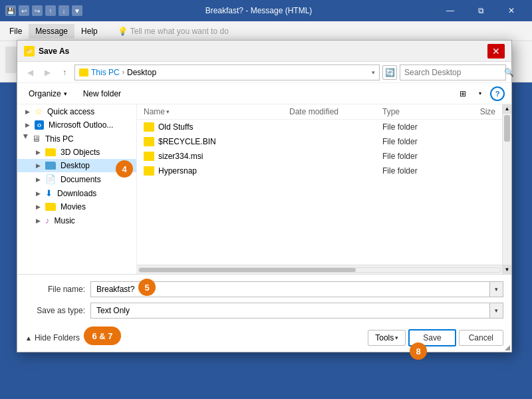 The image size is (532, 399). Describe the element at coordinates (45, 94) in the screenshot. I see `organize-label: Organize` at that location.